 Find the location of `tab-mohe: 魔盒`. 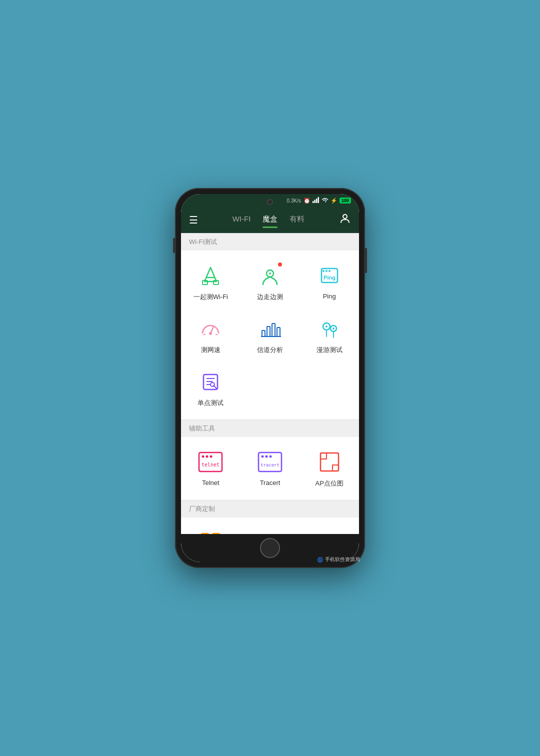

tab-mohe: 魔盒 is located at coordinates (270, 220).